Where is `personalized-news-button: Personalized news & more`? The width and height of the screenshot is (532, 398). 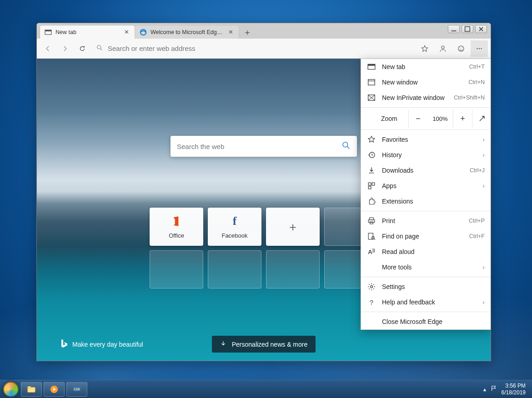 personalized-news-button: Personalized news & more is located at coordinates (264, 344).